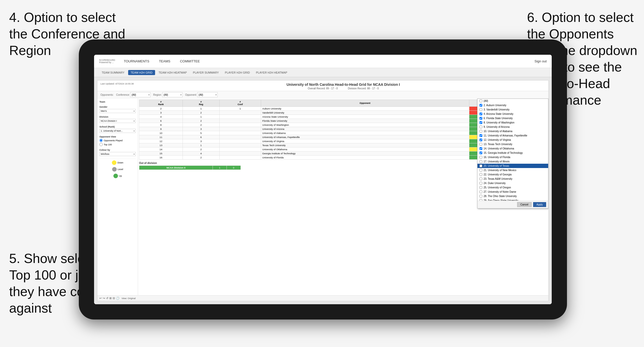 This screenshot has height=347, width=644. Describe the element at coordinates (237, 73) in the screenshot. I see `tab-player-h2h-grid: PLAYER H2H GRID` at that location.